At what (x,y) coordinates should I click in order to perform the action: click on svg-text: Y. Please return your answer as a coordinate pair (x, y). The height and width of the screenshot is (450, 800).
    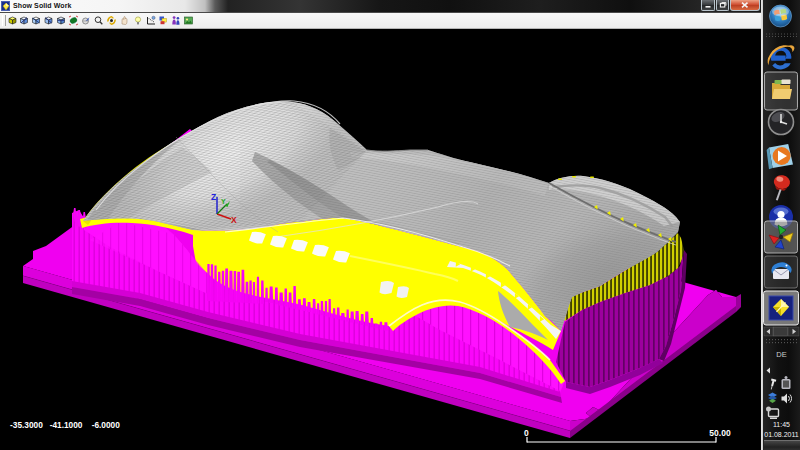
    Looking at the image, I should click on (224, 202).